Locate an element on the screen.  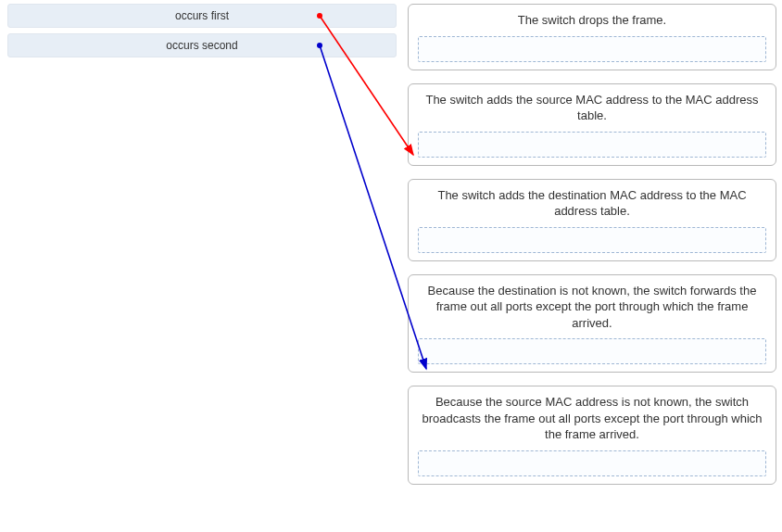
source-item-occurs-second: occurs second is located at coordinates (202, 45).